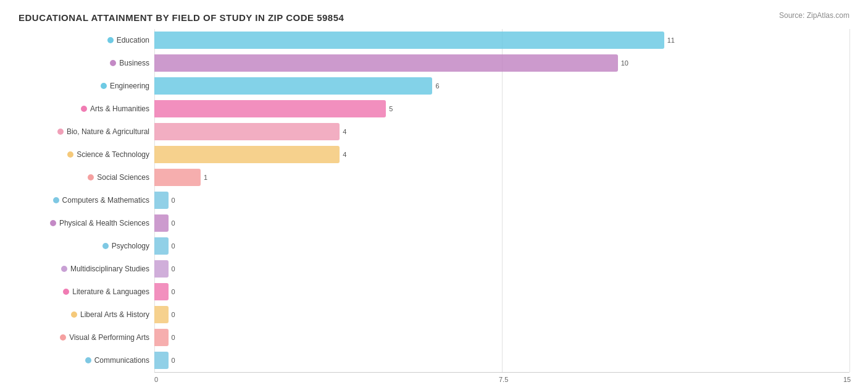 The width and height of the screenshot is (868, 390). I want to click on bar-label: Computers & Mathematics, so click(86, 200).